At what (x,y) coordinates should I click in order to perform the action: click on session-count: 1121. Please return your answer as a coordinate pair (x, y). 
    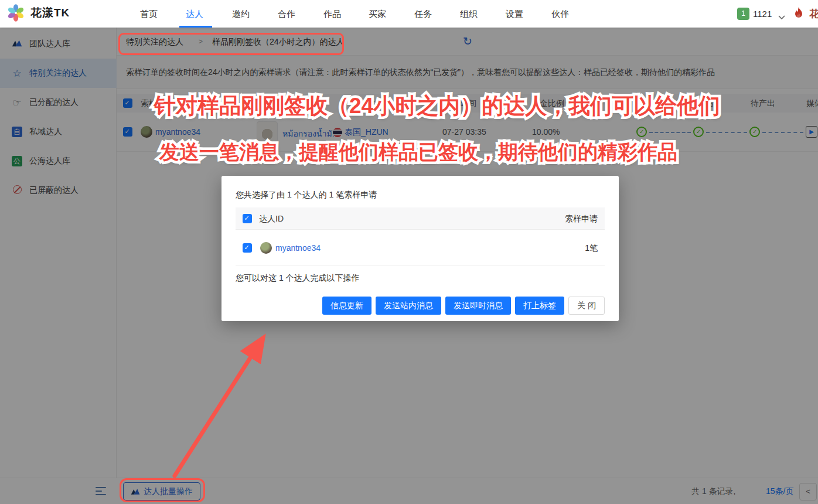
    Looking at the image, I should click on (762, 14).